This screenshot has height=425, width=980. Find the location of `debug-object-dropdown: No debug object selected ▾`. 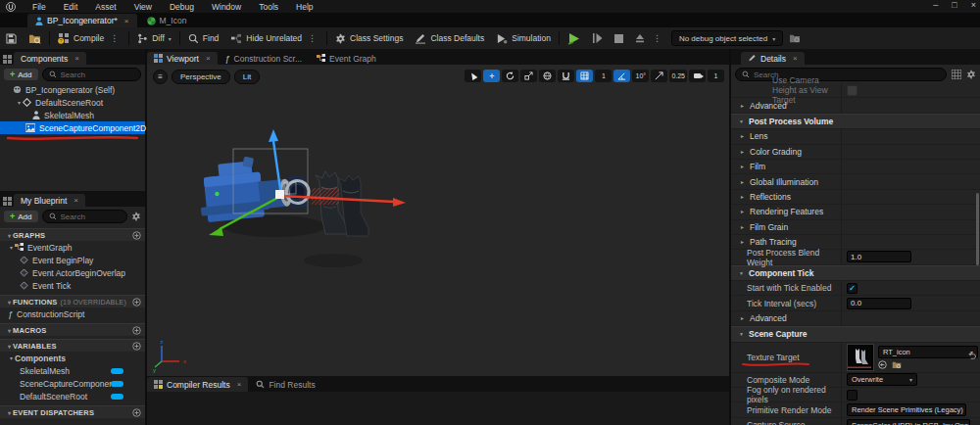

debug-object-dropdown: No debug object selected ▾ is located at coordinates (727, 38).